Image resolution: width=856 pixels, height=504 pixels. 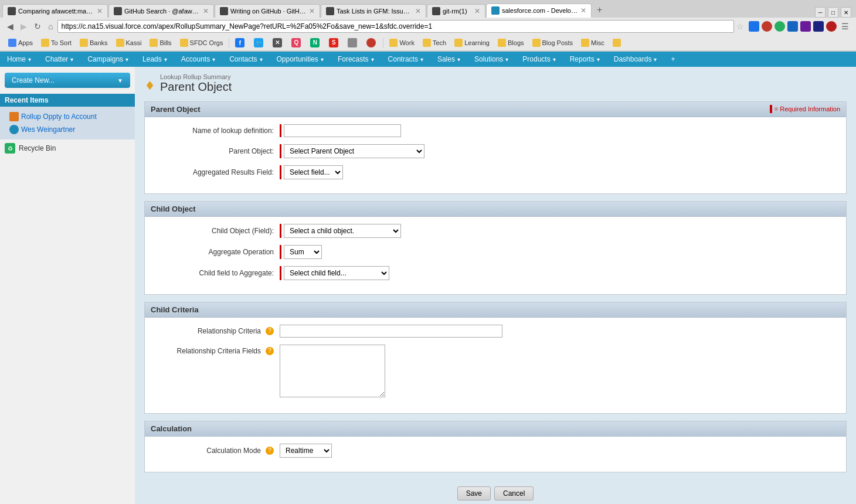 I want to click on bookmark-red, so click(x=372, y=43).